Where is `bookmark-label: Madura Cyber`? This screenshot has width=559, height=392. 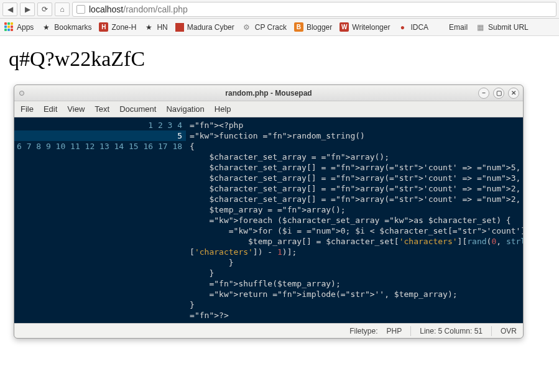
bookmark-label: Madura Cyber is located at coordinates (211, 27).